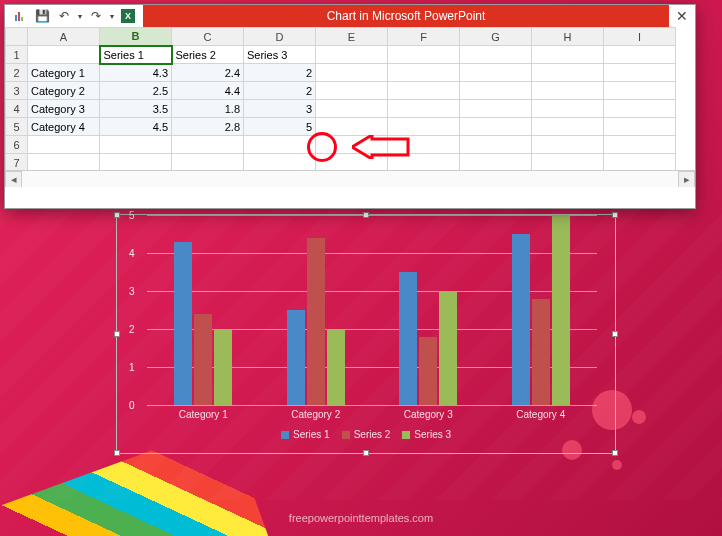 Image resolution: width=722 pixels, height=536 pixels. I want to click on scroll-track, so click(350, 179).